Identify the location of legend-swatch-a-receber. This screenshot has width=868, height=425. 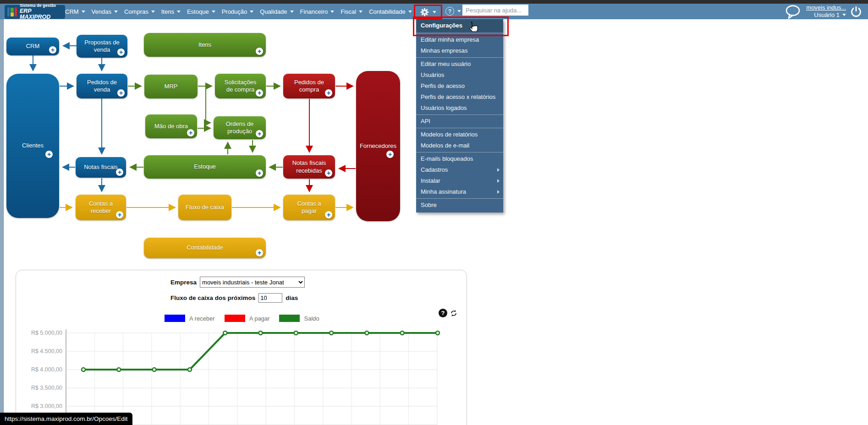
(175, 318).